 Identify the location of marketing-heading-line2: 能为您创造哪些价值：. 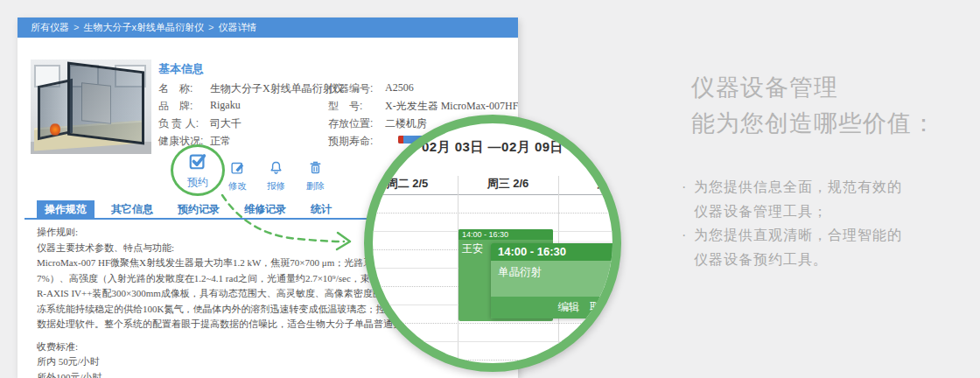
(814, 124).